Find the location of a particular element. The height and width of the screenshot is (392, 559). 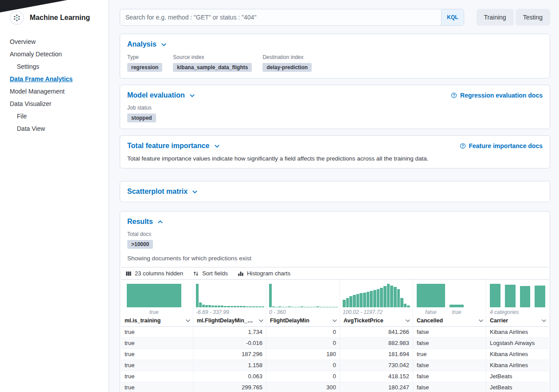

grid-cell: 1.734 is located at coordinates (230, 332).